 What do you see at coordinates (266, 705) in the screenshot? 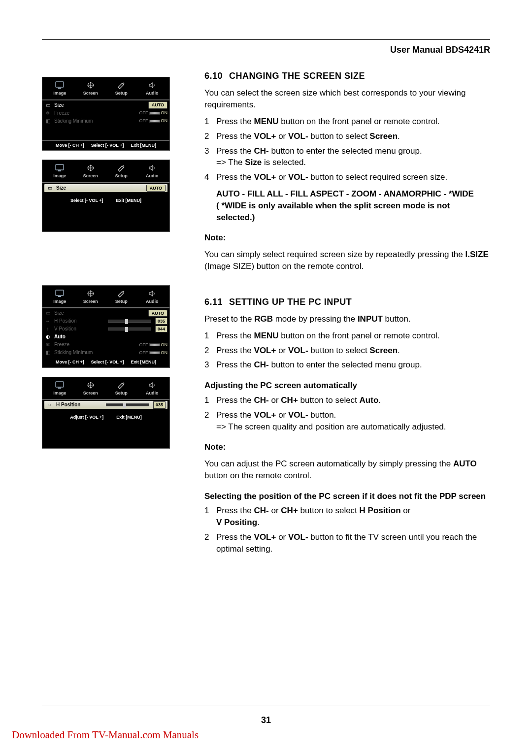
I see `footer-rule` at bounding box center [266, 705].